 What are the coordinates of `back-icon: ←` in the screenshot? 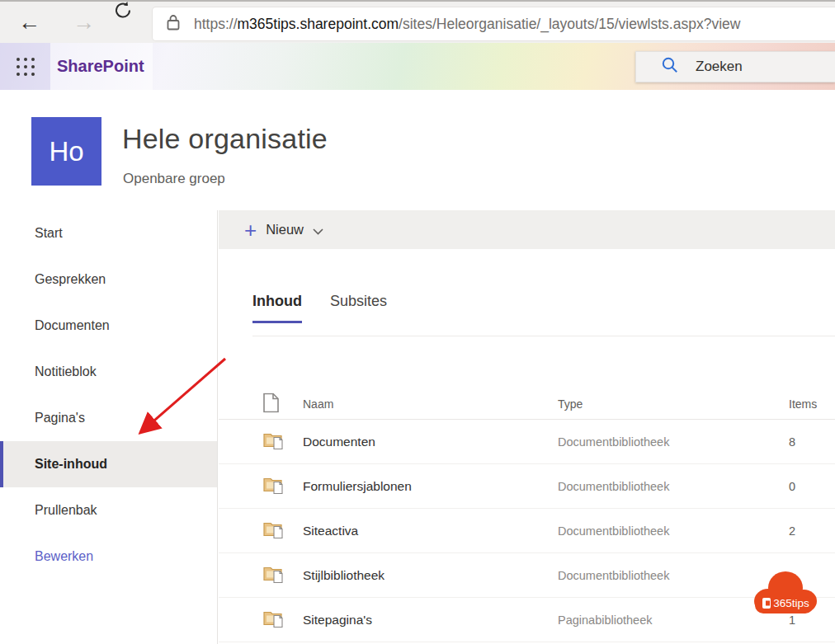 It's located at (30, 23).